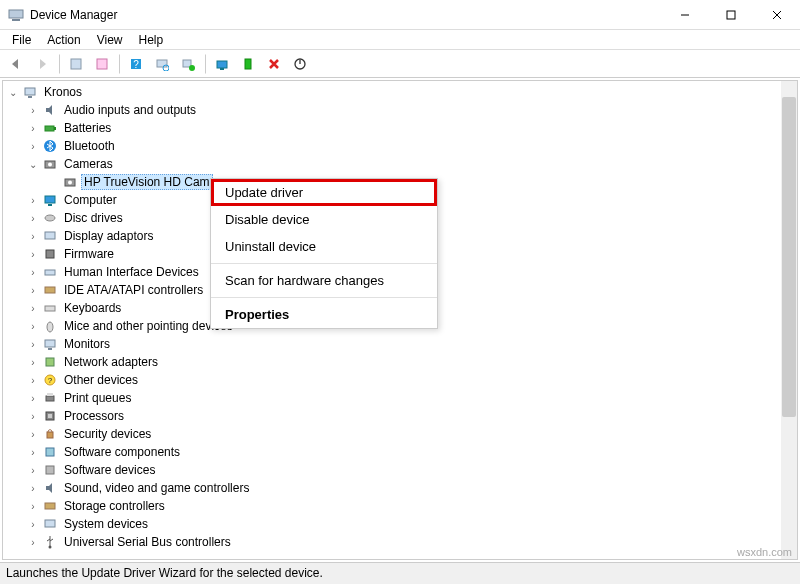 This screenshot has height=584, width=800. Describe the element at coordinates (122, 452) in the screenshot. I see `tree-label: Software components` at that location.